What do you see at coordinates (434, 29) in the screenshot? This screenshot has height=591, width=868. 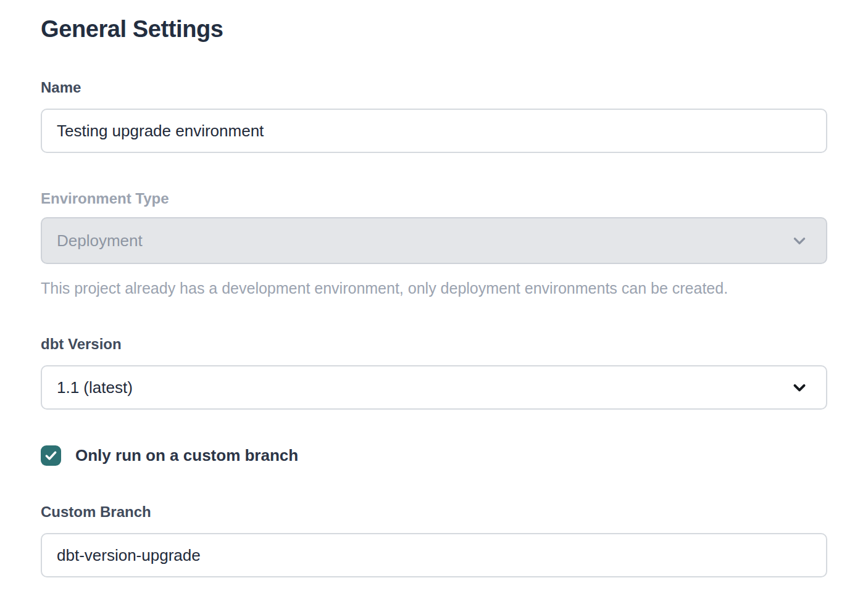 I see `page-title: General Settings` at bounding box center [434, 29].